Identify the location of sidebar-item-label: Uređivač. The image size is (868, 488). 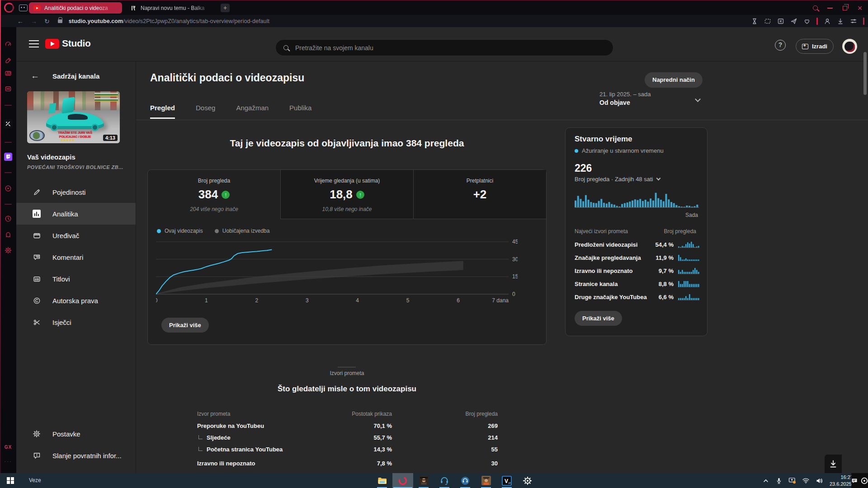
(66, 236).